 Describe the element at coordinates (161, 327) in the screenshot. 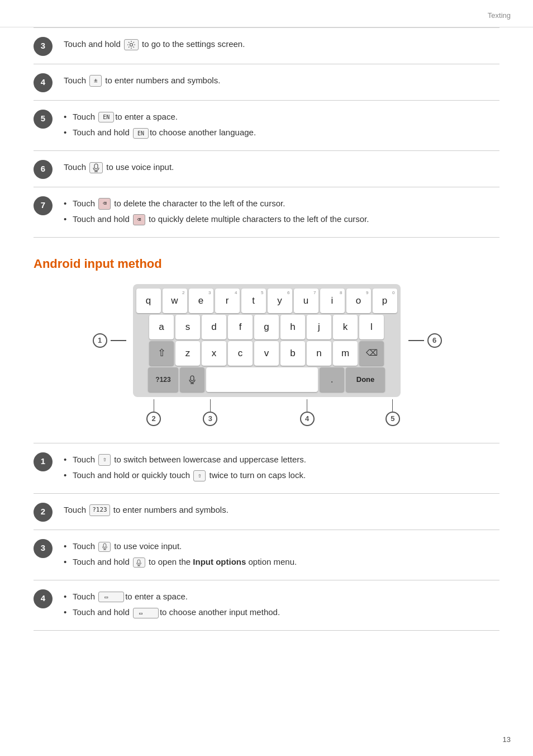

I see `key-a: a` at that location.